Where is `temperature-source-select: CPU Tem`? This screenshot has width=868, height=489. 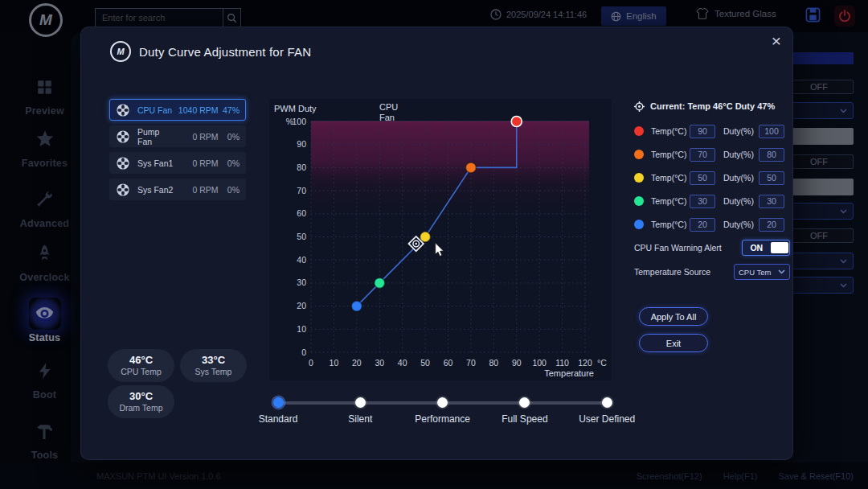
temperature-source-select: CPU Tem is located at coordinates (762, 272).